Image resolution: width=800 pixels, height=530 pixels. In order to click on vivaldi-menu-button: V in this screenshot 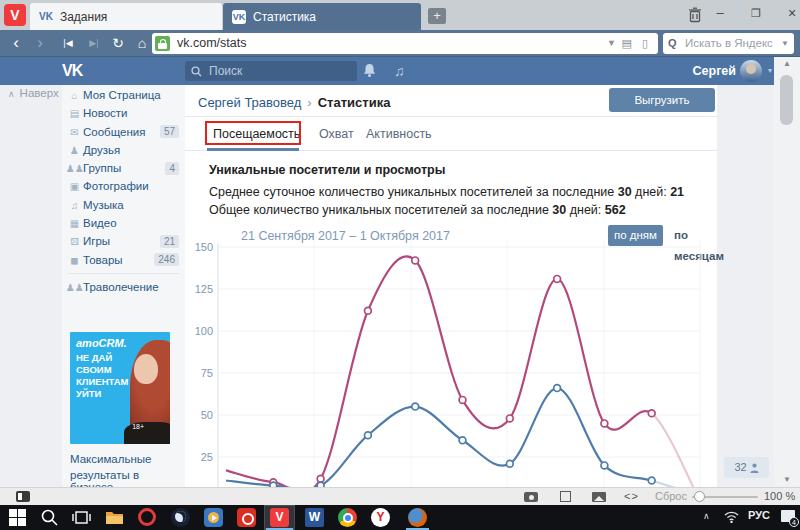, I will do `click(15, 15)`.